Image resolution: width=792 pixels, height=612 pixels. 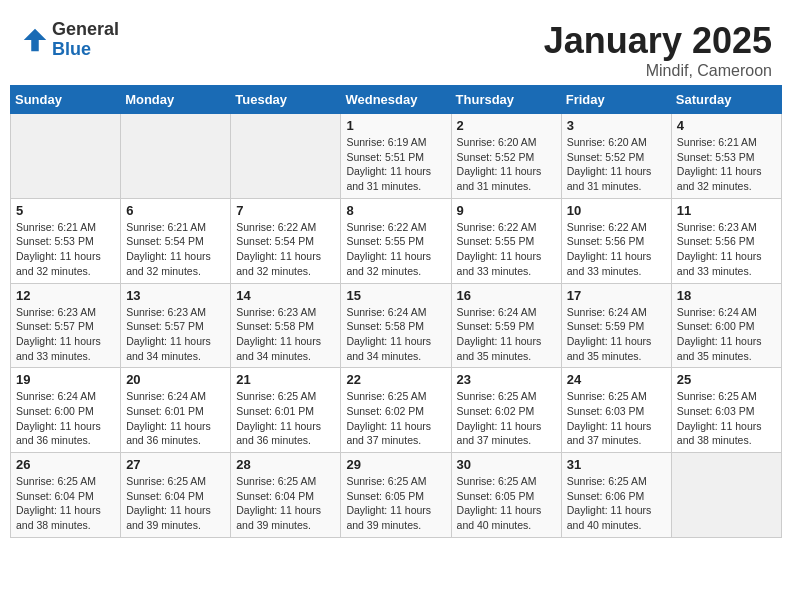 What do you see at coordinates (396, 380) in the screenshot?
I see `day-number: 22` at bounding box center [396, 380].